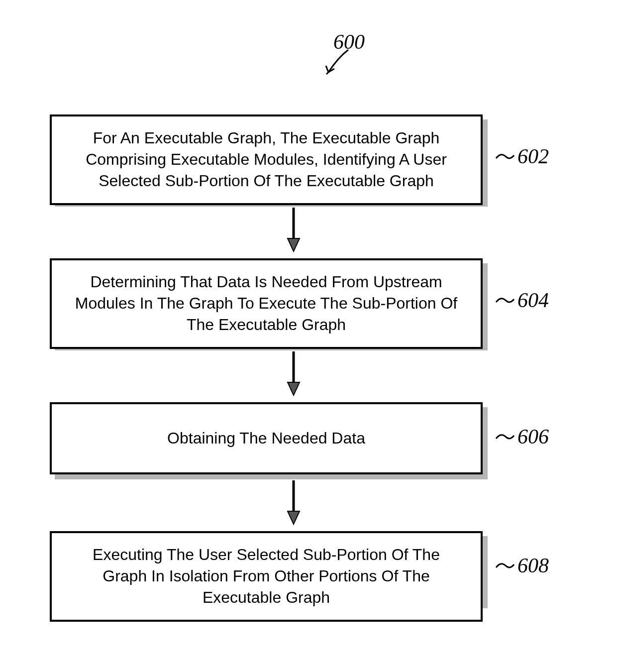 This screenshot has width=617, height=672. What do you see at coordinates (266, 160) in the screenshot?
I see `flowchart-step-text: For An Executable Graph, The Executable …` at bounding box center [266, 160].